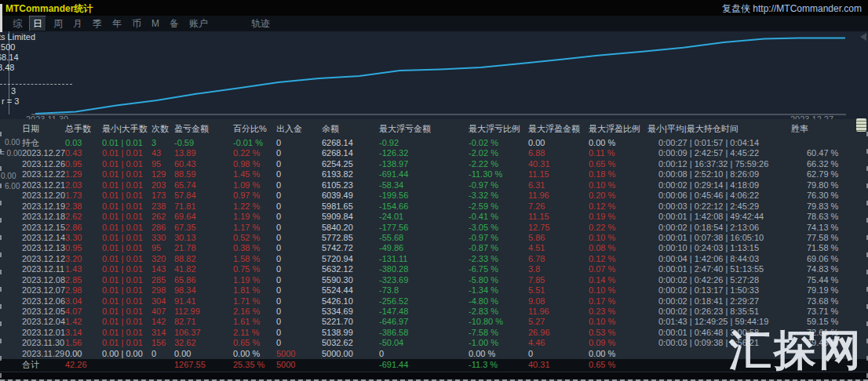  I want to click on menu-item-tab-account: 账户, so click(199, 24).